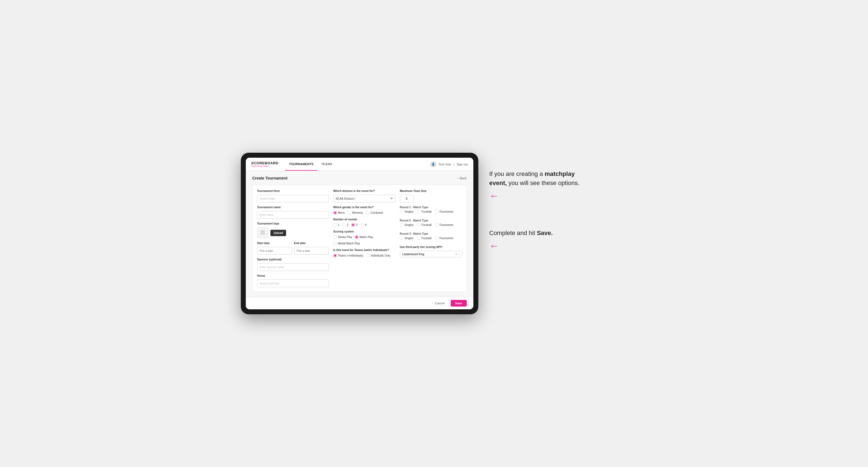  Describe the element at coordinates (433, 164) in the screenshot. I see `user-avatar: 👤` at that location.